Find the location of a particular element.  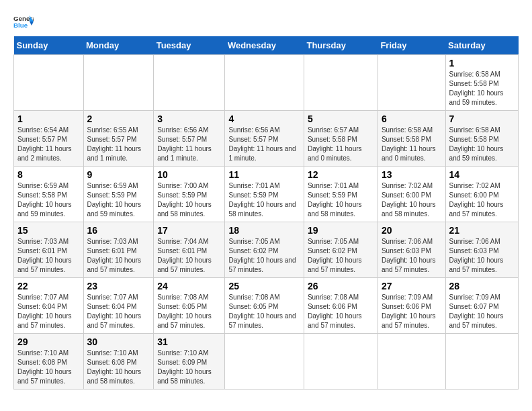

calendar-cell: 28Sunrise: 7:09 AMSunset: 6:07 PMDayligh… is located at coordinates (482, 306).